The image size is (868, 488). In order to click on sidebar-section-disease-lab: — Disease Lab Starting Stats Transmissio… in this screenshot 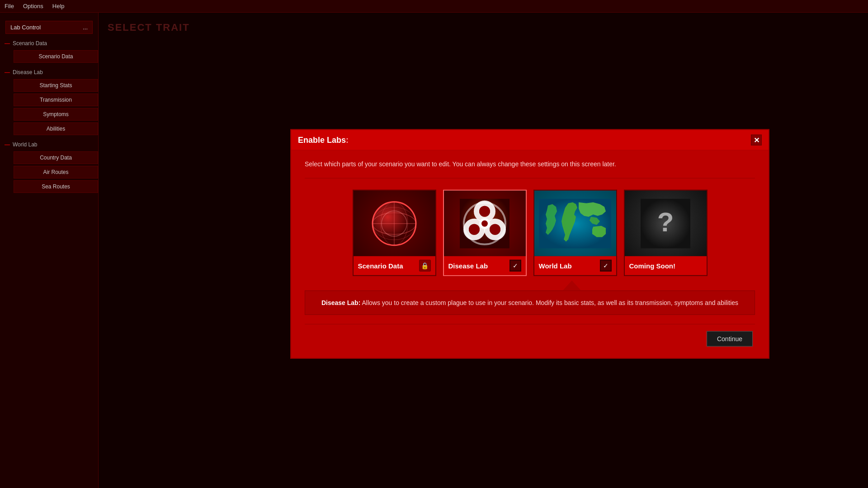, I will do `click(49, 101)`.